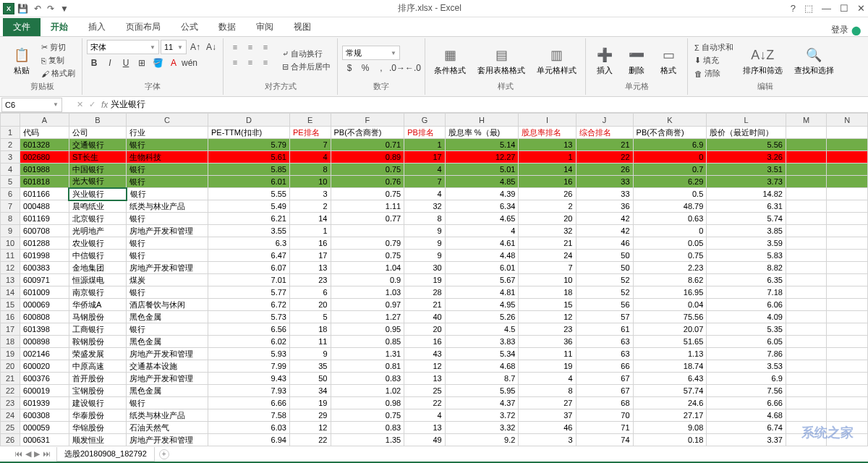 The image size is (868, 463). Describe the element at coordinates (97, 268) in the screenshot. I see `cell: 金地集团` at that location.